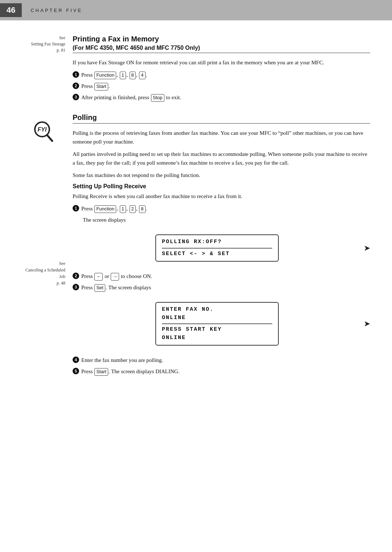  I want to click on printing-step-1: 1 Press Function, 1, 8, 4., so click(221, 75).